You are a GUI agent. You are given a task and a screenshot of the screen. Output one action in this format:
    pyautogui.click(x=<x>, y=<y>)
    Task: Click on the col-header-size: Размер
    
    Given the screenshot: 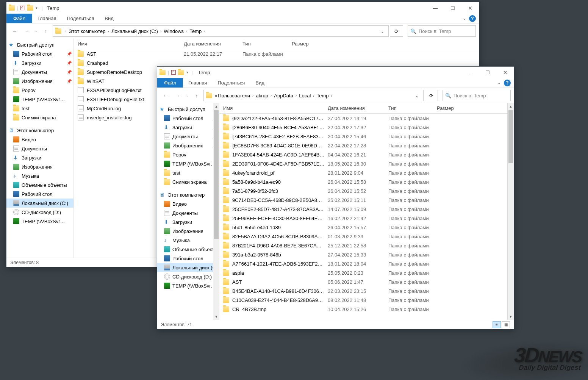 What is the action you would take?
    pyautogui.click(x=452, y=108)
    